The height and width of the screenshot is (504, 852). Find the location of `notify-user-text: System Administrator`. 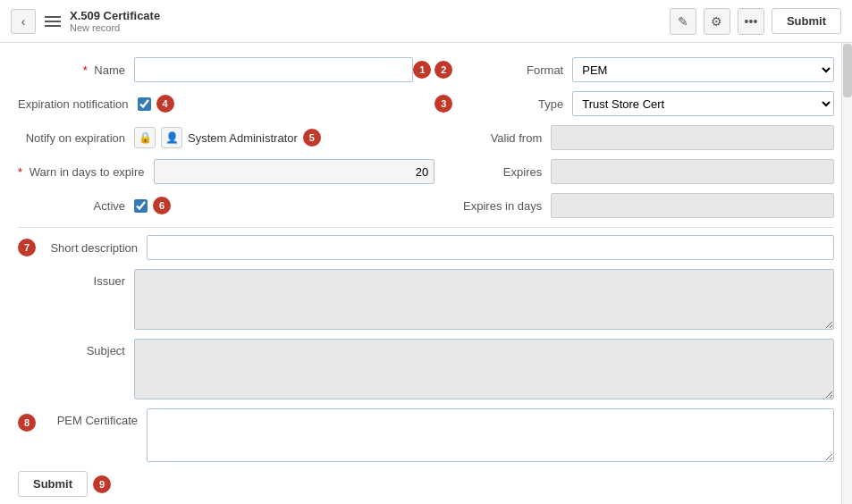

notify-user-text: System Administrator is located at coordinates (243, 138).